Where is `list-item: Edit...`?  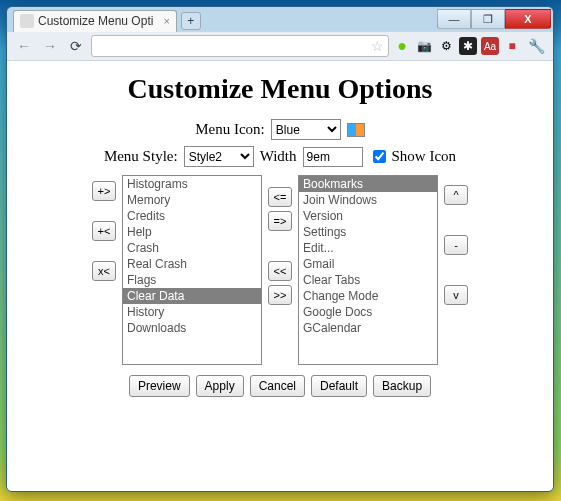
list-item: Edit... is located at coordinates (368, 248).